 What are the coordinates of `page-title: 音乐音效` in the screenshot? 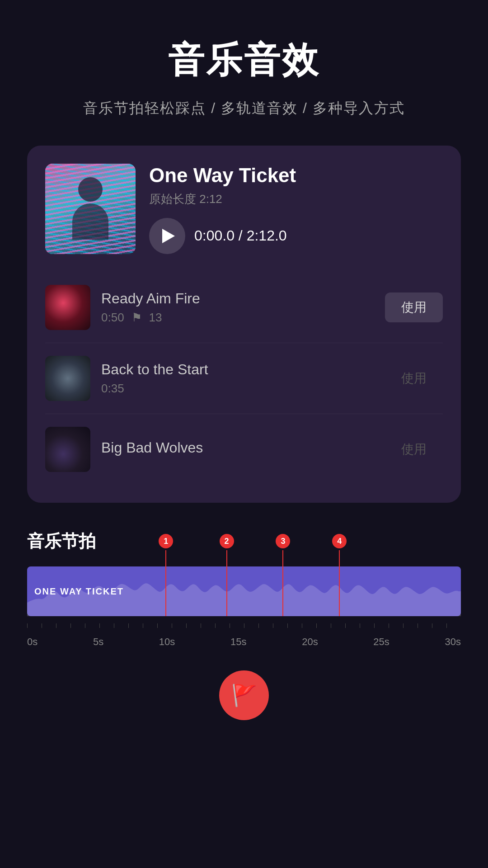 It's located at (244, 61).